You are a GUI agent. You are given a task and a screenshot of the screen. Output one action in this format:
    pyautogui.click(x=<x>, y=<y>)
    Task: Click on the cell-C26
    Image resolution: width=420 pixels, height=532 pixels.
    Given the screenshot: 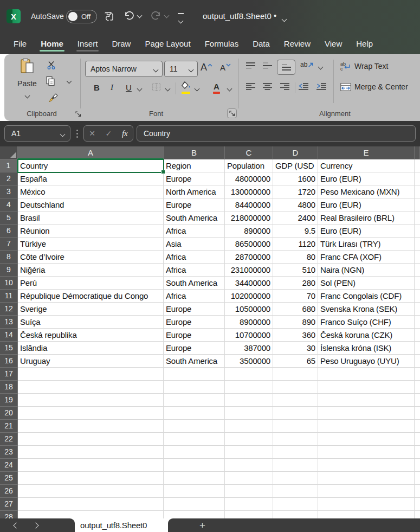 What is the action you would take?
    pyautogui.click(x=249, y=491)
    